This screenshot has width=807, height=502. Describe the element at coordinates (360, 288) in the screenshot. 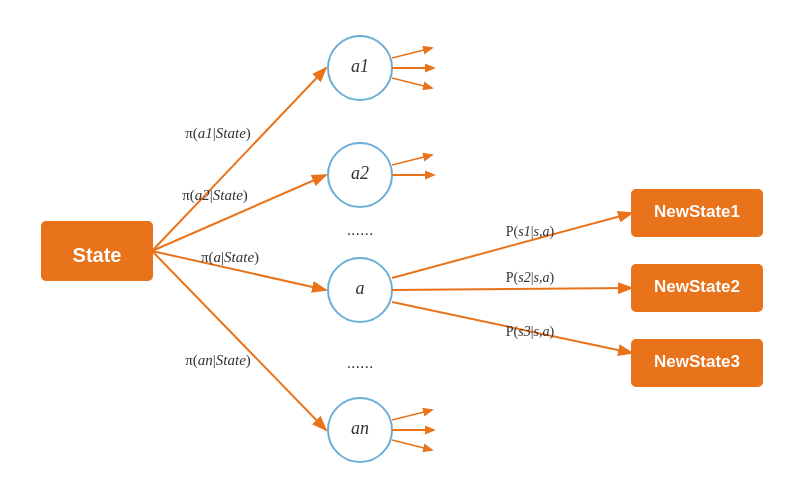

I see `label-a: a` at that location.